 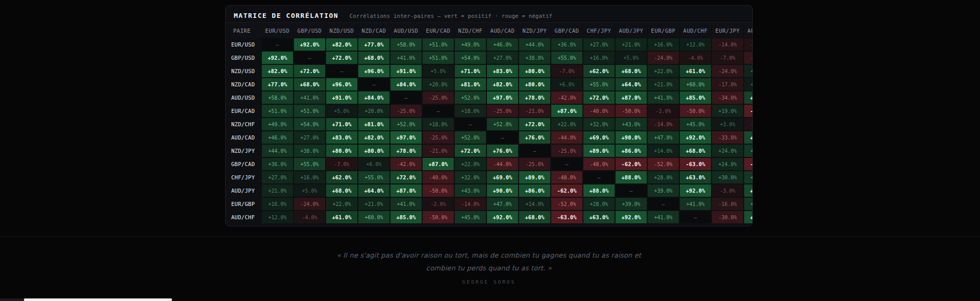 What do you see at coordinates (492, 217) in the screenshot?
I see `matrix-row: AUD/CHF+12.0%-4.0%+61.0%+60.0%+85.0%-50.…` at bounding box center [492, 217].